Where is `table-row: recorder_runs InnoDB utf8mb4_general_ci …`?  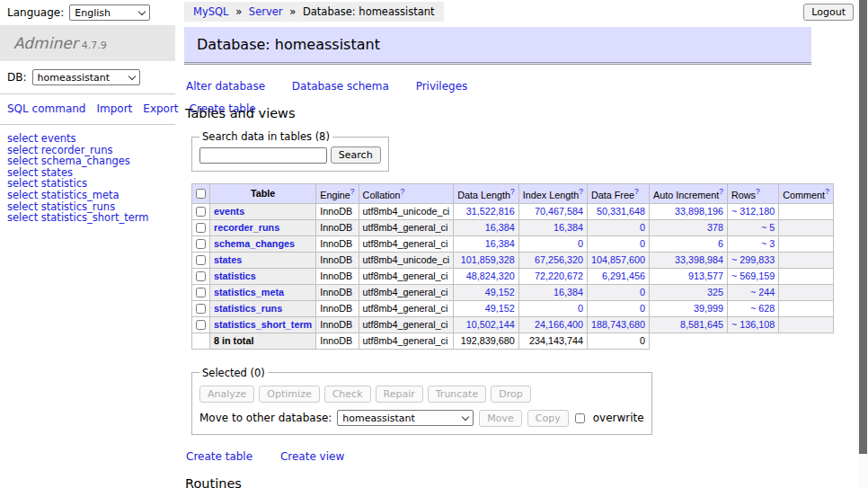
table-row: recorder_runs InnoDB utf8mb4_general_ci … is located at coordinates (513, 227).